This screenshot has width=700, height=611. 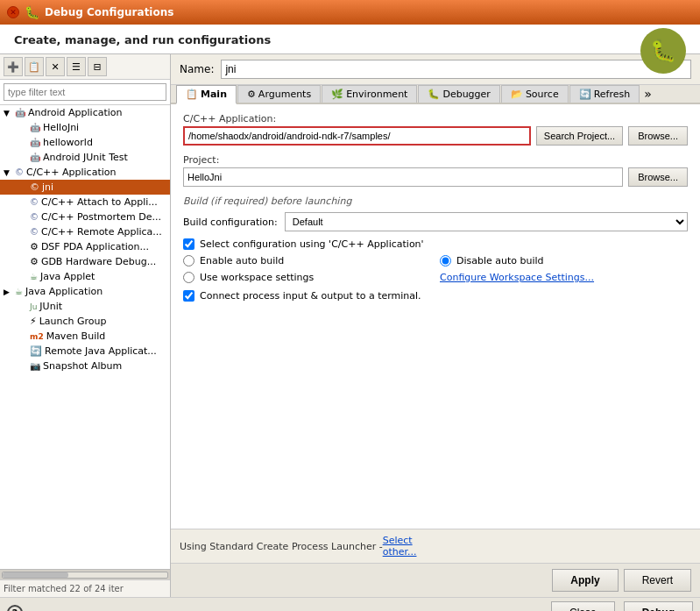 I want to click on tab-debugger: 🐛 Debugger, so click(x=459, y=94).